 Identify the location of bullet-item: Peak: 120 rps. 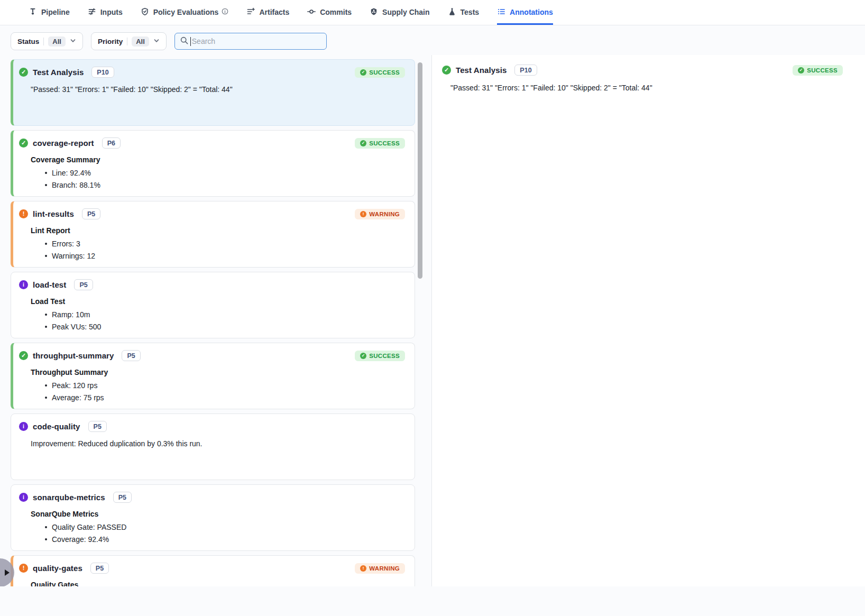
(225, 386).